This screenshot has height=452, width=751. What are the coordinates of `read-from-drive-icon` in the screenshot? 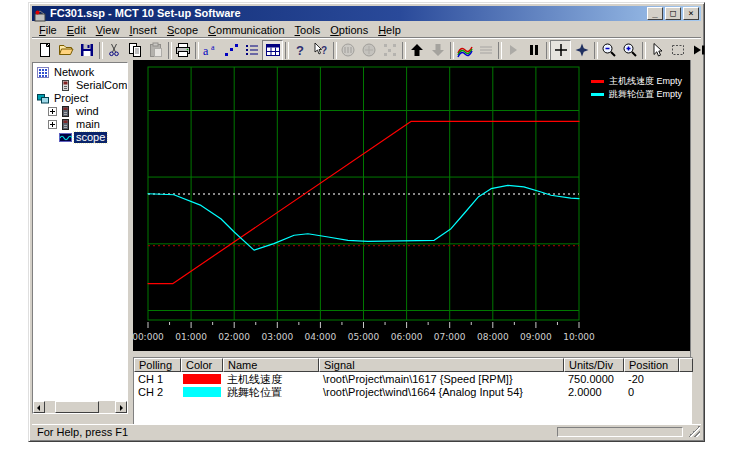 It's located at (348, 50).